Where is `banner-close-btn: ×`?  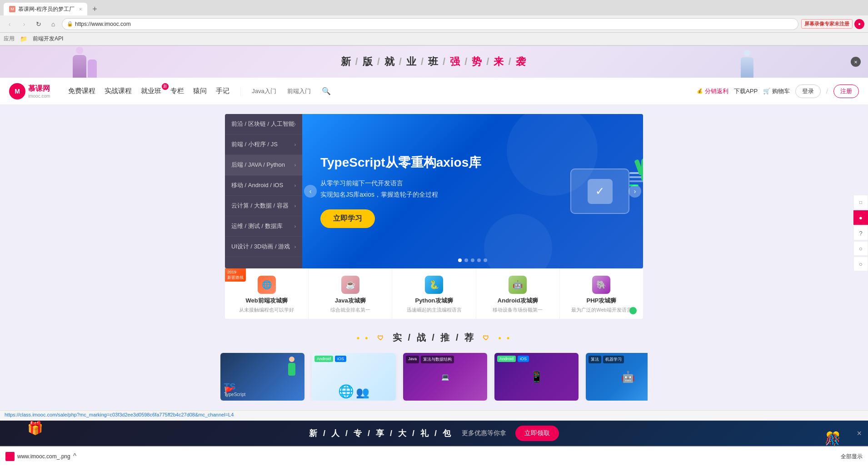
banner-close-btn: × is located at coordinates (856, 62).